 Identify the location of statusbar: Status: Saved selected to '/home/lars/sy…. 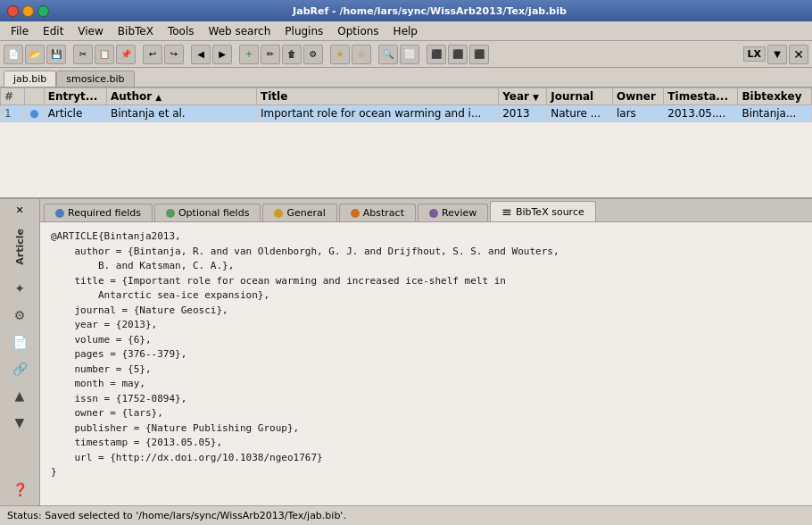
(406, 515).